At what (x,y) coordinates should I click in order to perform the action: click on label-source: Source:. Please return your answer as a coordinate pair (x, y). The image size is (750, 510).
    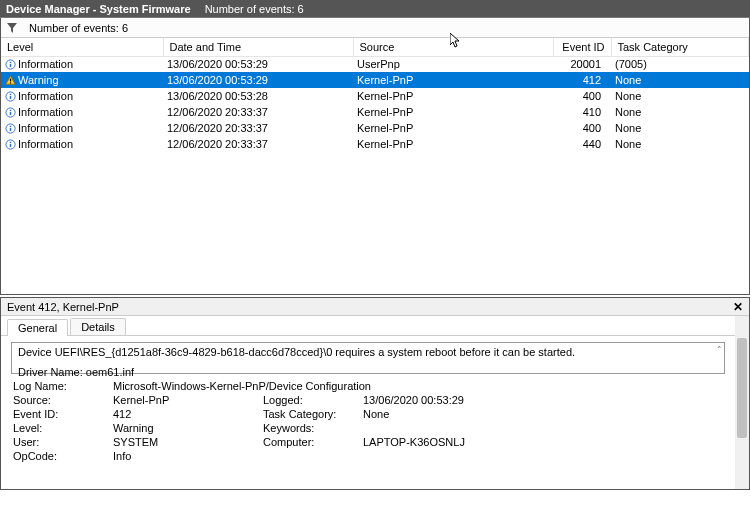
    Looking at the image, I should click on (63, 400).